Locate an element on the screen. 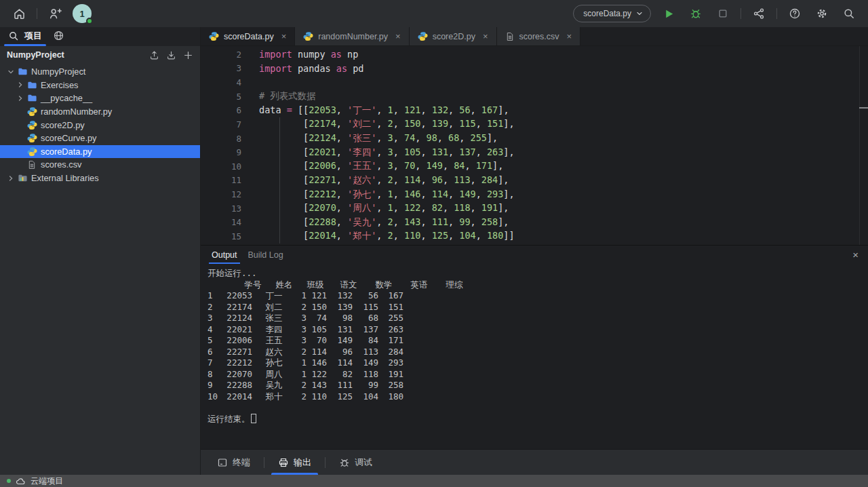 This screenshot has width=868, height=487. avatar-badge-count: 1 is located at coordinates (81, 14).